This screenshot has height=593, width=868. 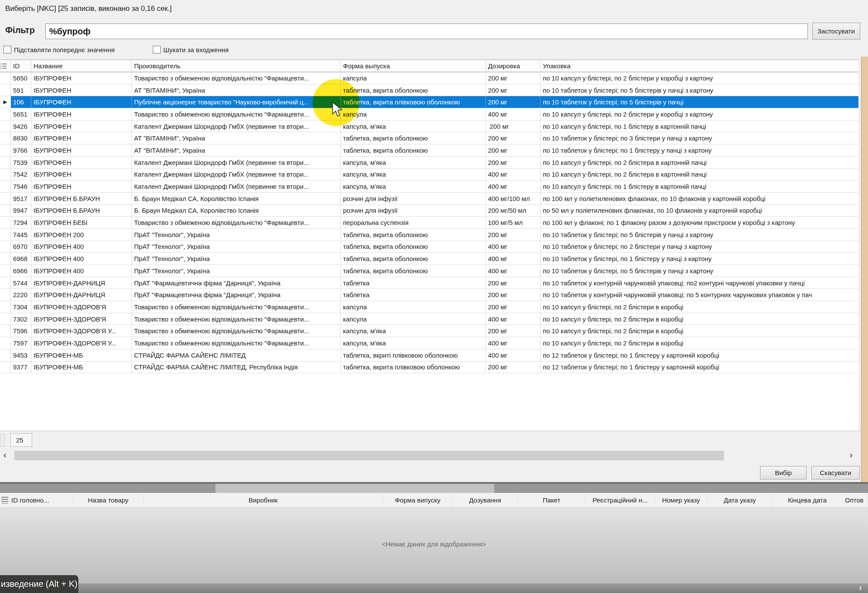 I want to click on table-row: 7294ІБУПРОФЕН БЕБІТовариство з обмеженою…, so click(x=429, y=223).